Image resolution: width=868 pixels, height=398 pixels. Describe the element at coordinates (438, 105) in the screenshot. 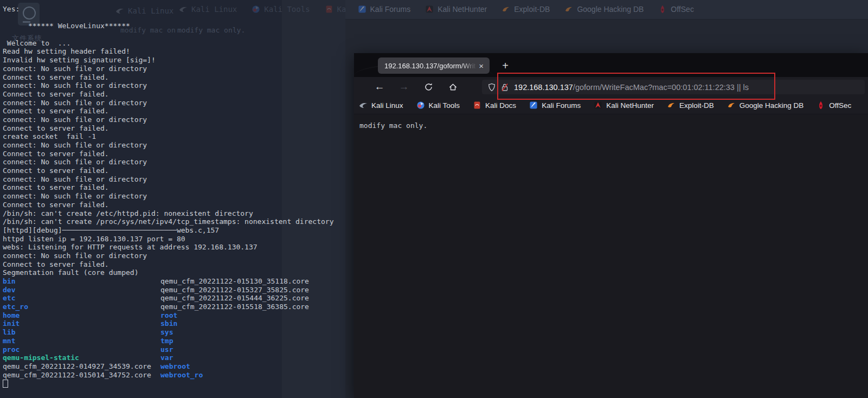

I see `bookmark-kali-tools: Kali Tools` at that location.